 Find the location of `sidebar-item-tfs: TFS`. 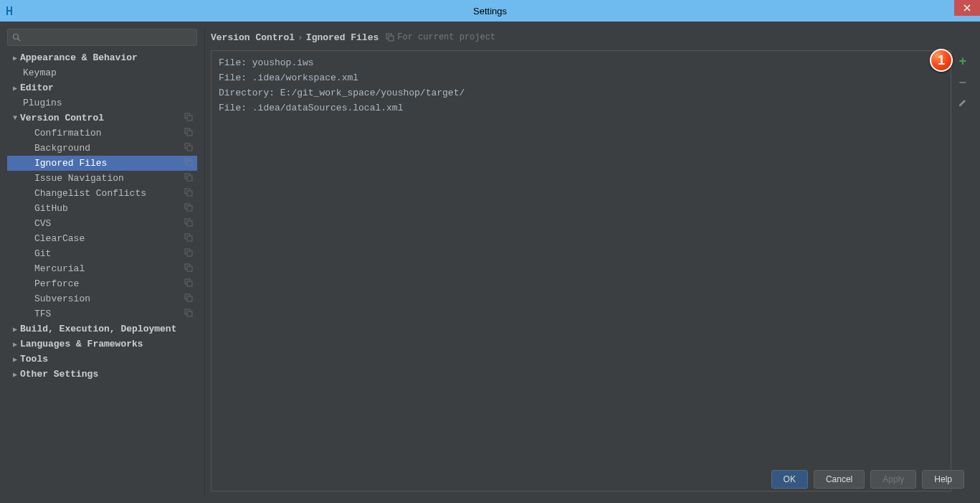

sidebar-item-tfs: TFS is located at coordinates (102, 314).